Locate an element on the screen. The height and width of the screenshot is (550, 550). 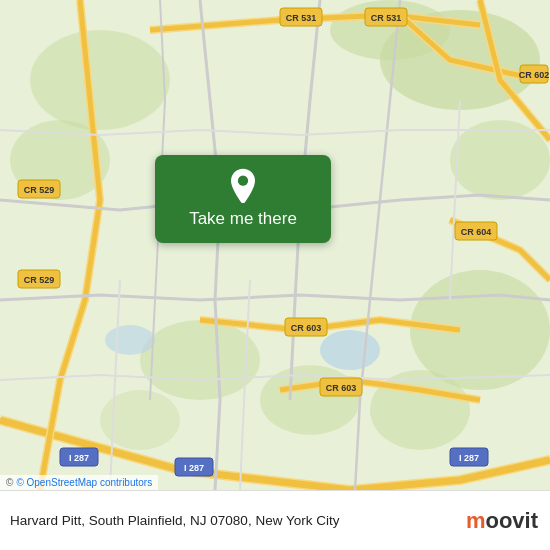
osm-credit: © OpenStreetMap contributors is located at coordinates (84, 482).